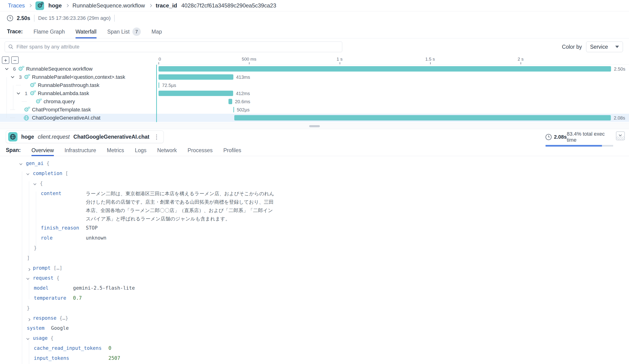 This screenshot has width=629, height=364. What do you see at coordinates (167, 150) in the screenshot?
I see `span-tab-network: Network` at bounding box center [167, 150].